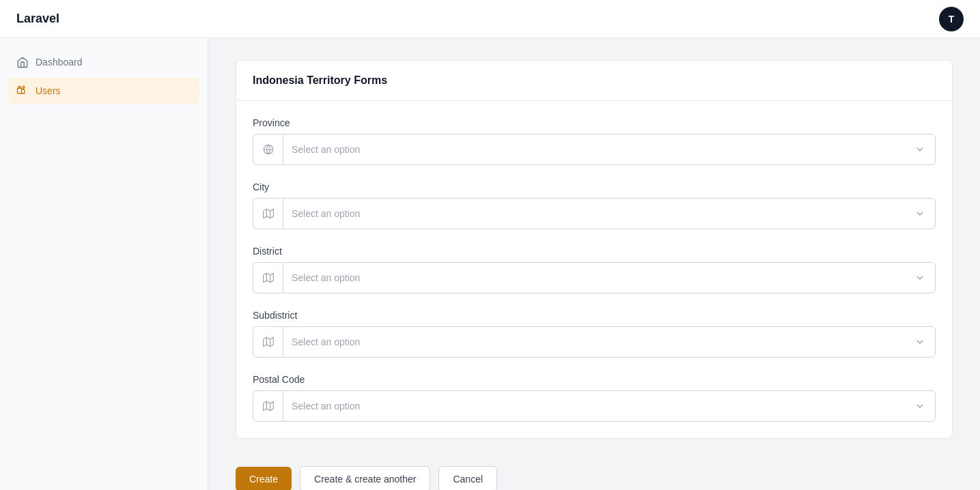  Describe the element at coordinates (594, 278) in the screenshot. I see `district-select: Select an option` at that location.